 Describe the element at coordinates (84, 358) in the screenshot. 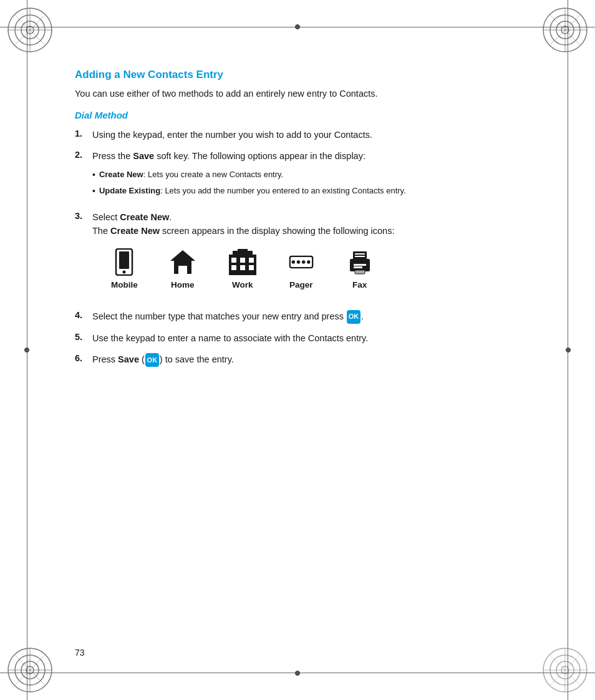

I see `step-6-number: 6.` at that location.